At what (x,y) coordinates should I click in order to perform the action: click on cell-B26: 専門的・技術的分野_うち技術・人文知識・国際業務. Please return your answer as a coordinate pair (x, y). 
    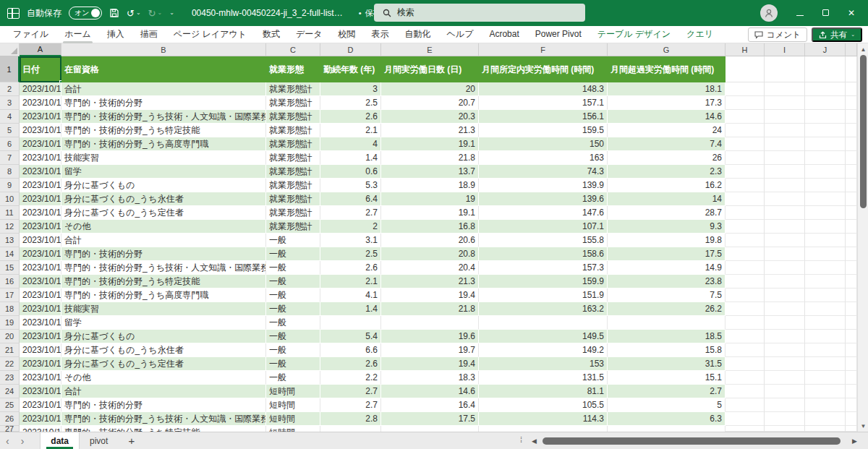
    Looking at the image, I should click on (163, 419).